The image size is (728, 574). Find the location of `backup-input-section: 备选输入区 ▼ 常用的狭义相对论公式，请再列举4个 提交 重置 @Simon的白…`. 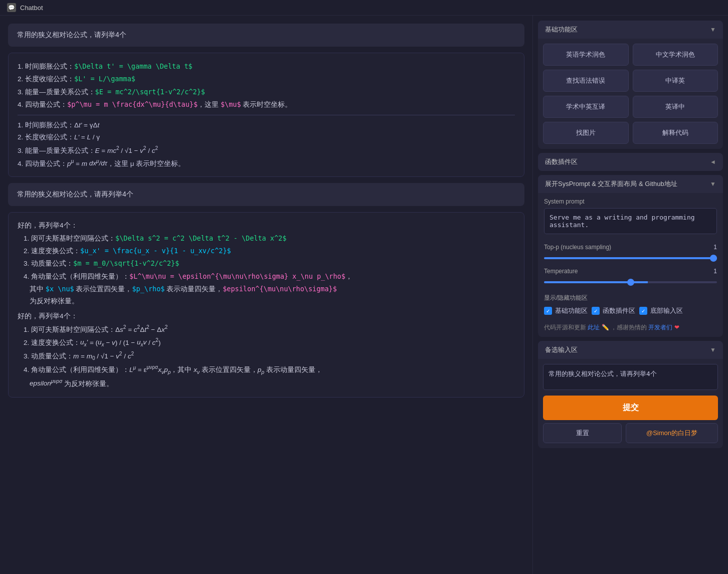

backup-input-section: 备选输入区 ▼ 常用的狭义相对论公式，请再列举4个 提交 重置 @Simon的白… is located at coordinates (631, 395).